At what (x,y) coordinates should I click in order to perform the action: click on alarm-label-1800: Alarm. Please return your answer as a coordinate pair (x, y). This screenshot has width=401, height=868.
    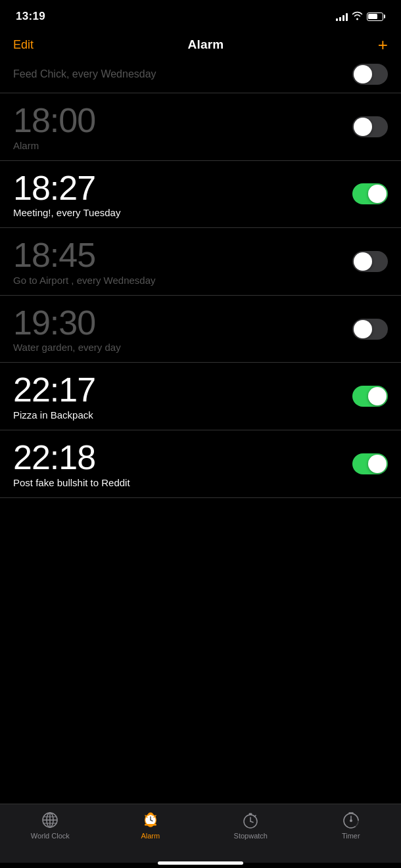
    Looking at the image, I should click on (54, 146).